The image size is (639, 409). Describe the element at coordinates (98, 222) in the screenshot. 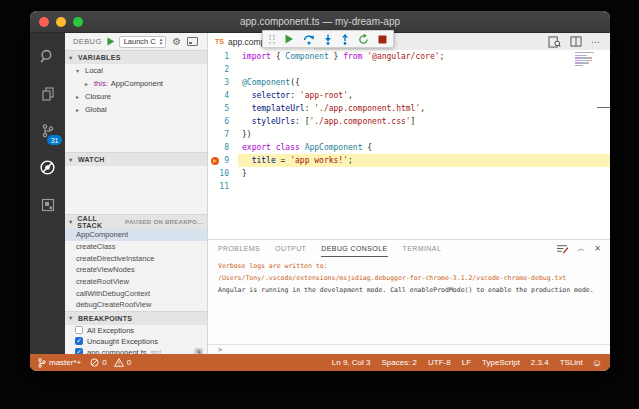

I see `call-stack-section-title: CALL STACK` at that location.